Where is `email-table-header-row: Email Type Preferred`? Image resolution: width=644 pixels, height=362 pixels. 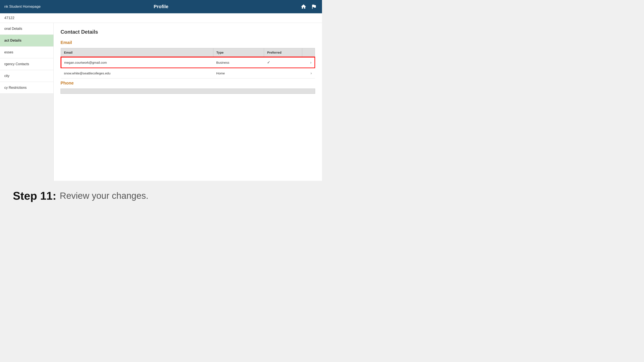 email-table-header-row: Email Type Preferred is located at coordinates (188, 52).